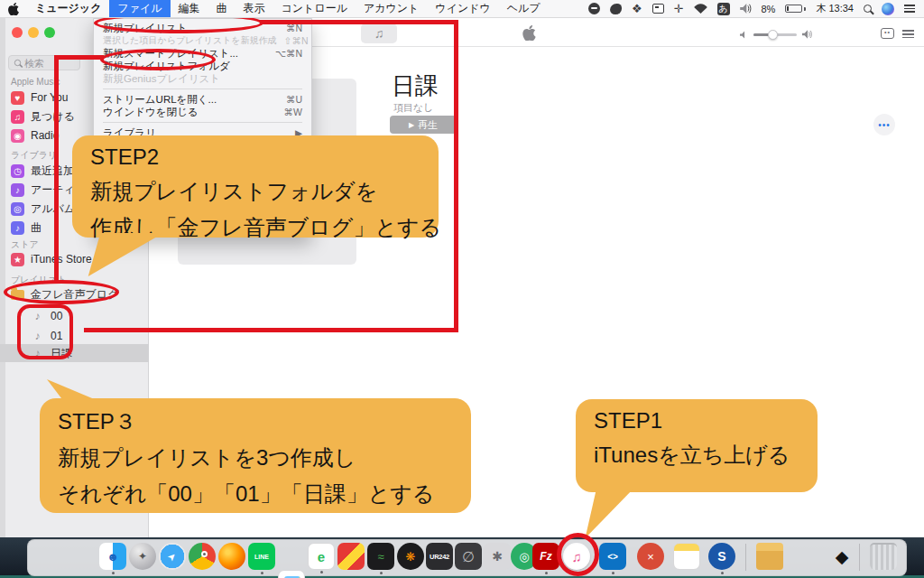 The height and width of the screenshot is (578, 924). Describe the element at coordinates (770, 556) in the screenshot. I see `dock-folder-icon` at that location.